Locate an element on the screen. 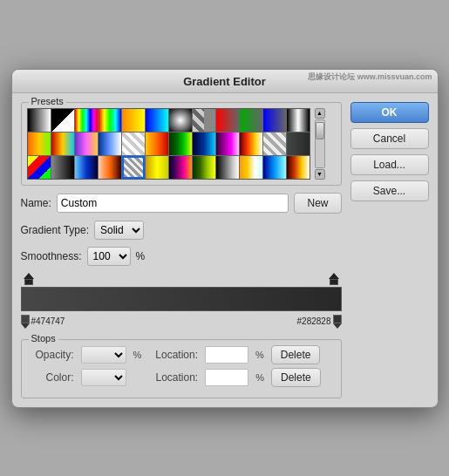 This screenshot has height=476, width=449. color-location-unit: % is located at coordinates (260, 377).